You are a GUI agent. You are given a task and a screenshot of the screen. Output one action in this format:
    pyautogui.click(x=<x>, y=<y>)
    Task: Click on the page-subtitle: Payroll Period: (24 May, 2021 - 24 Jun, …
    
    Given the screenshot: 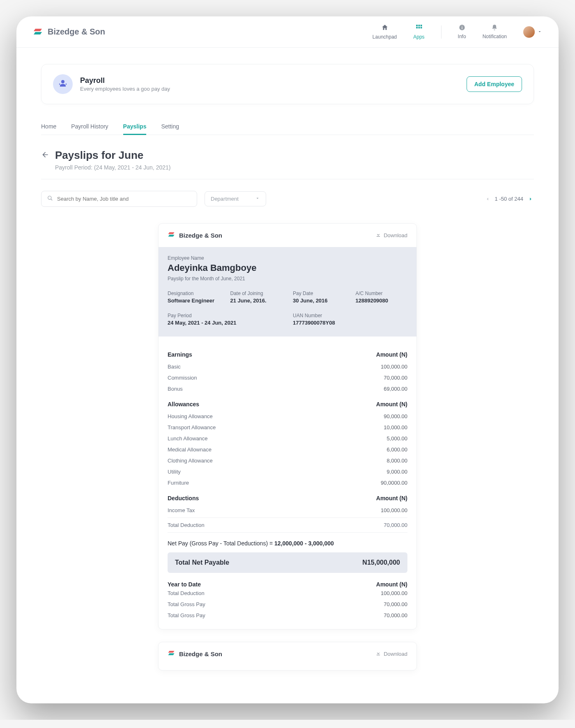 What is the action you would take?
    pyautogui.click(x=113, y=167)
    